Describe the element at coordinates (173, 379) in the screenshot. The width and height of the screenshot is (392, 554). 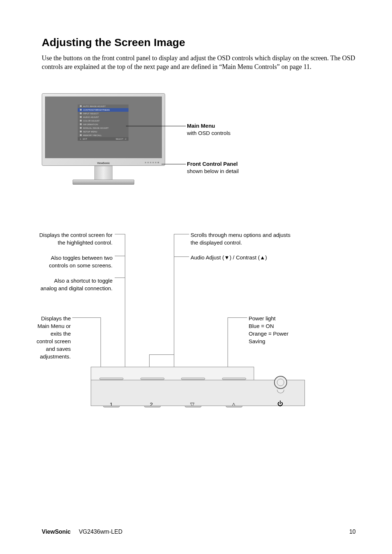
I see `button-row` at that location.